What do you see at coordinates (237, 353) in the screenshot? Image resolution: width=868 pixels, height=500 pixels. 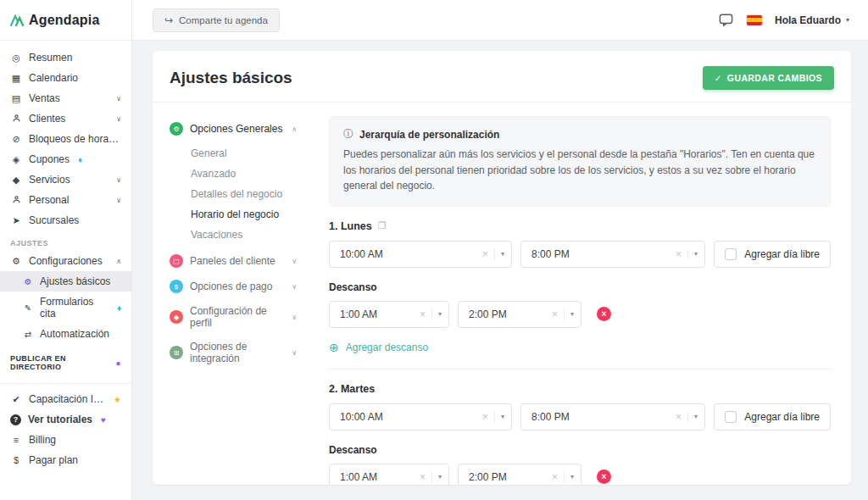 I see `settings-nav-label: Opciones de integración` at bounding box center [237, 353].